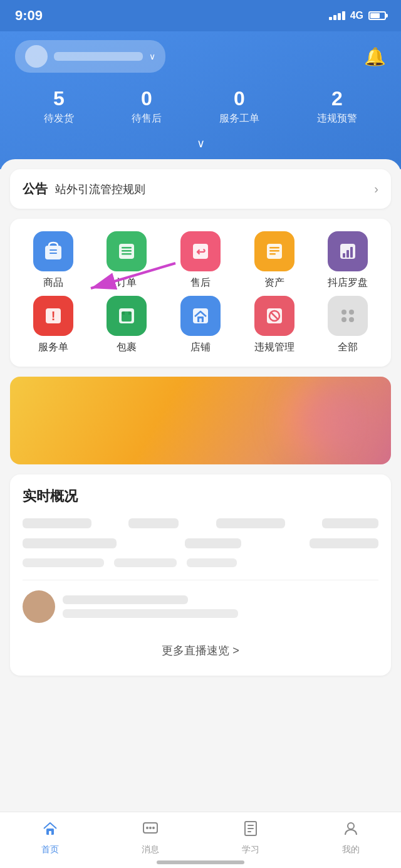 This screenshot has height=868, width=401. What do you see at coordinates (125, 600) in the screenshot?
I see `live-blur-name` at bounding box center [125, 600].